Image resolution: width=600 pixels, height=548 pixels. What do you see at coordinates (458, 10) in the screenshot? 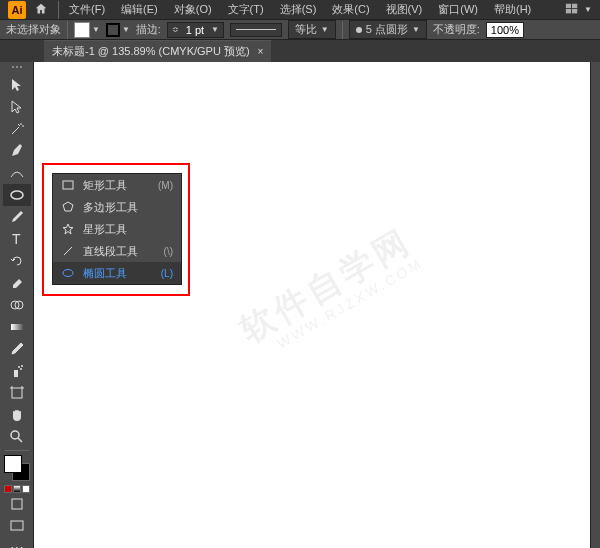
I see `menu-window: 窗口(W)` at bounding box center [458, 10].